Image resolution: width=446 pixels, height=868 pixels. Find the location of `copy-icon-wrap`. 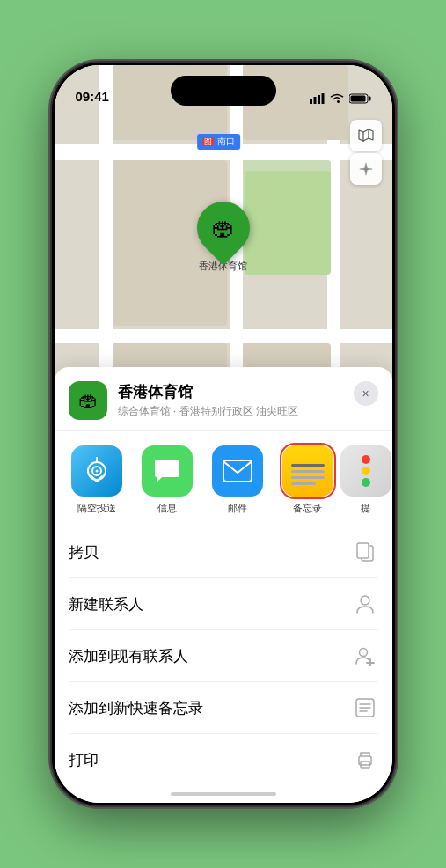

copy-icon-wrap is located at coordinates (365, 552).